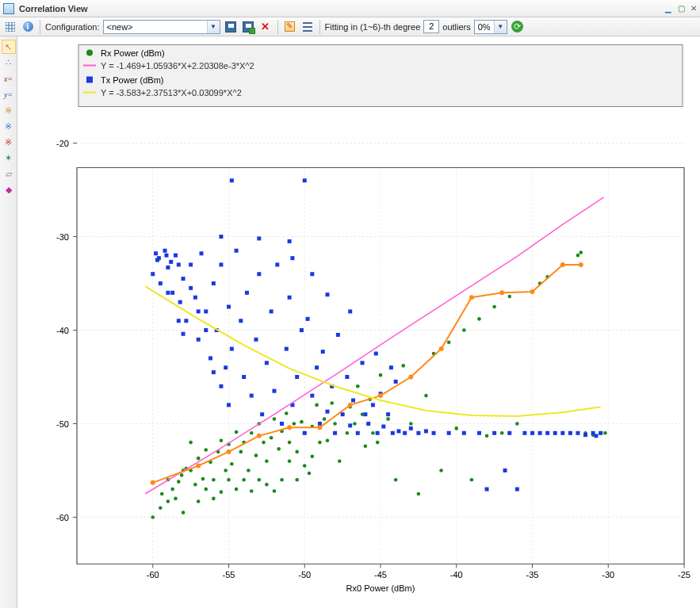 The height and width of the screenshot is (608, 700). Describe the element at coordinates (171, 93) in the screenshot. I see `svg-text:Y = -3.583+2.37513*X+0.03099*X: Y = -3.583+2.37513*X+0.03099*X^2` at that location.